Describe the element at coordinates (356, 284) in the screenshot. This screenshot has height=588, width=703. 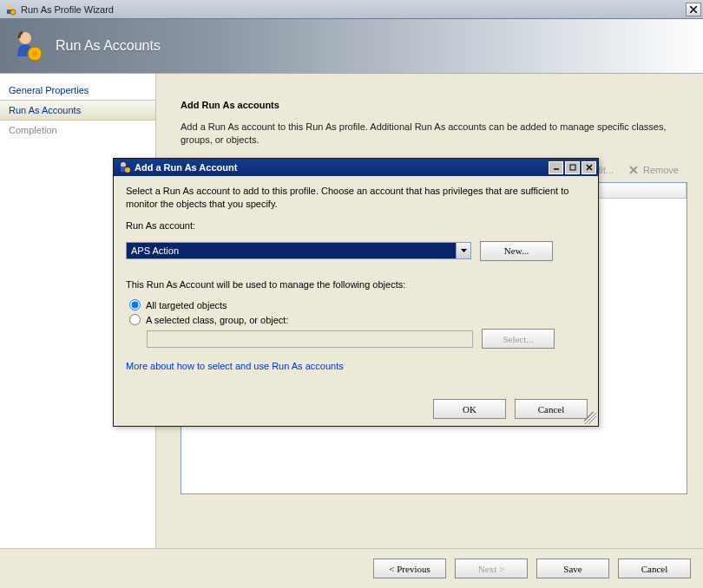
I see `scope-intro: This Run As Account will be used to mana…` at that location.